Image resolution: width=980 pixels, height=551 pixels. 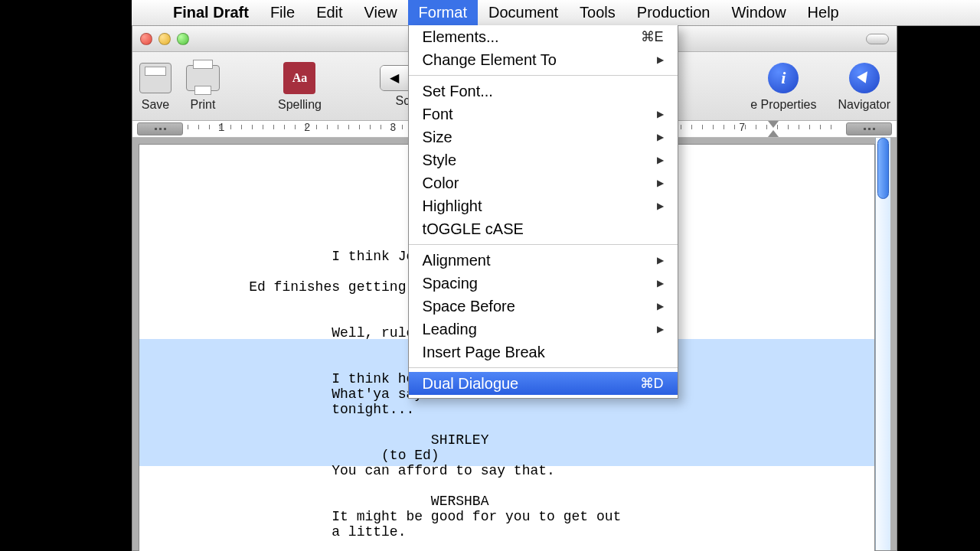 I want to click on menu-item-set-font: Set Font..., so click(x=544, y=91).